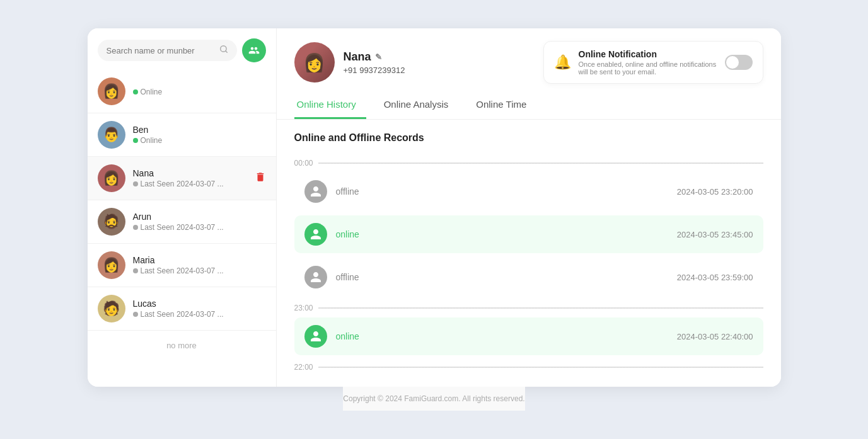 The image size is (868, 439). I want to click on time-label-2200: 22:00, so click(529, 366).